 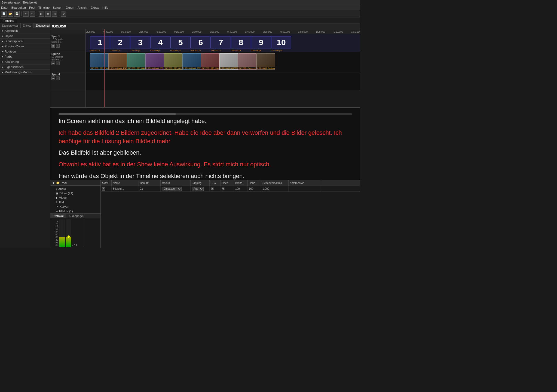 What do you see at coordinates (136, 62) in the screenshot?
I see `photo-block-3: 0:07.000 | IMG_6880(1` at bounding box center [136, 62].